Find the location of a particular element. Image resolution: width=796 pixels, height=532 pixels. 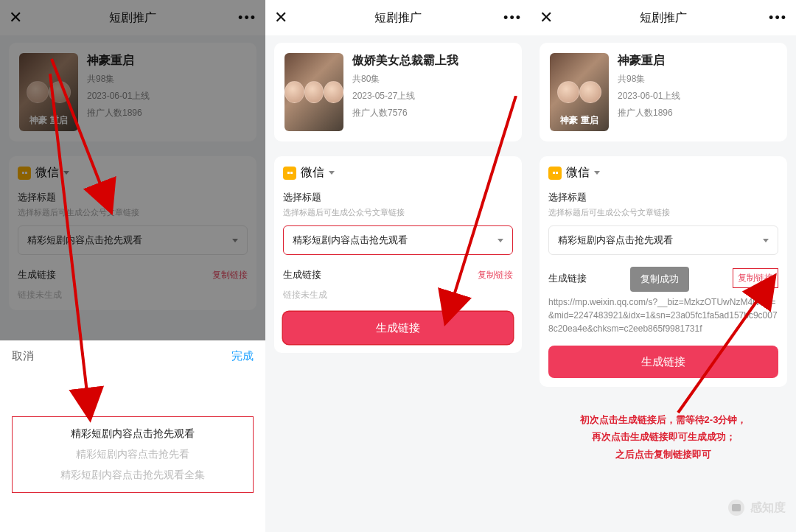

watermark-icon is located at coordinates (736, 508).